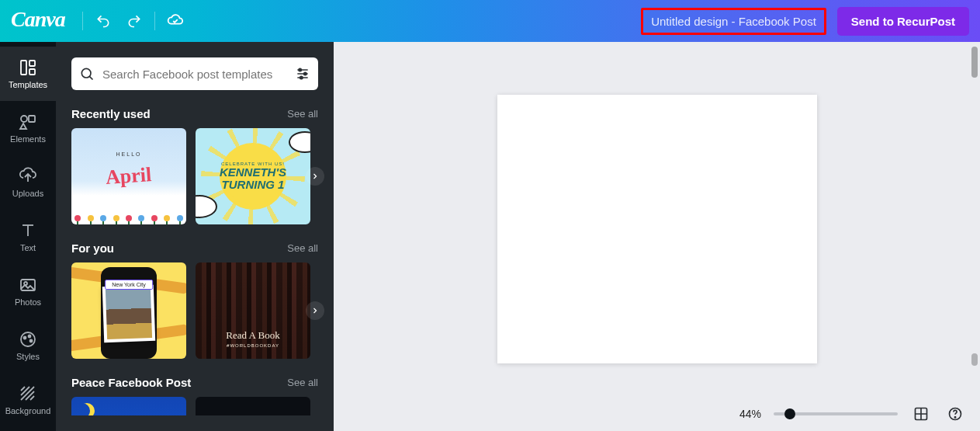 This screenshot has width=980, height=431. Describe the element at coordinates (28, 339) in the screenshot. I see `styles-icon` at that location.